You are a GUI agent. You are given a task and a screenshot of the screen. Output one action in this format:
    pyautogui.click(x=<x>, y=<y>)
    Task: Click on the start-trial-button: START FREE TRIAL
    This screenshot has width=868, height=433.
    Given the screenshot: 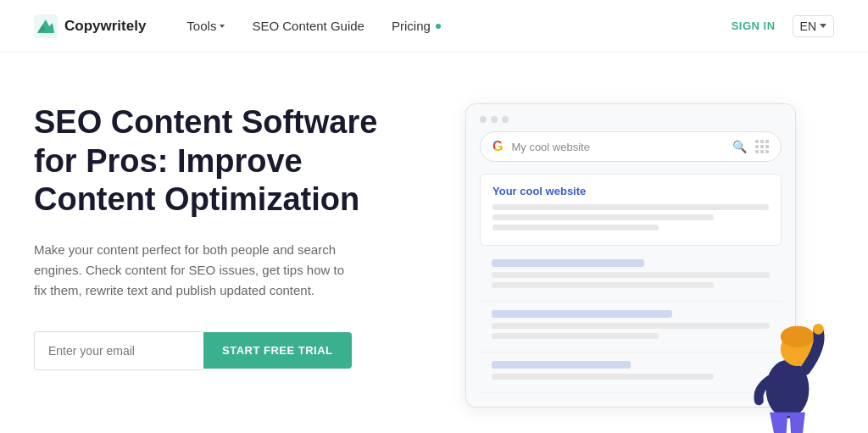 What is the action you would take?
    pyautogui.click(x=278, y=351)
    